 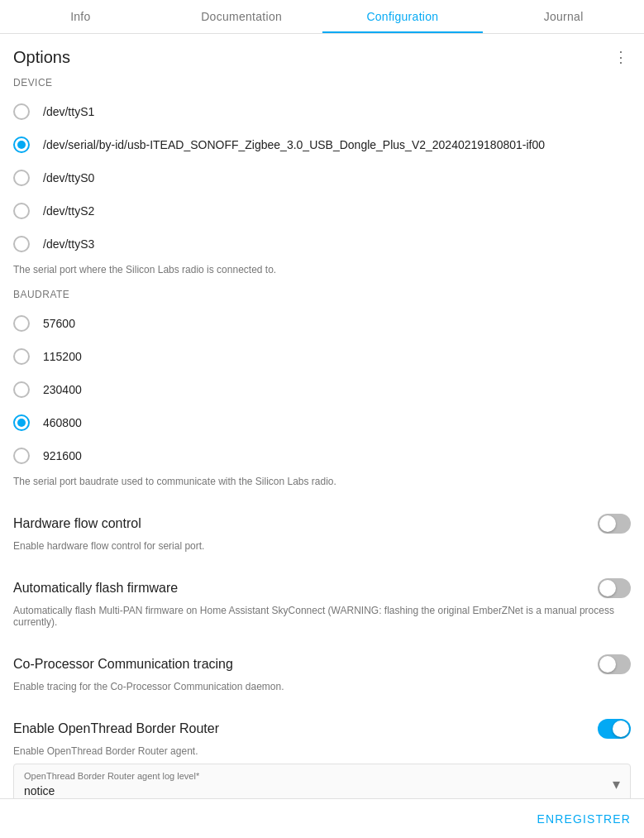 What do you see at coordinates (116, 729) in the screenshot?
I see `openthread-label: Enable OpenThread Border Router` at bounding box center [116, 729].